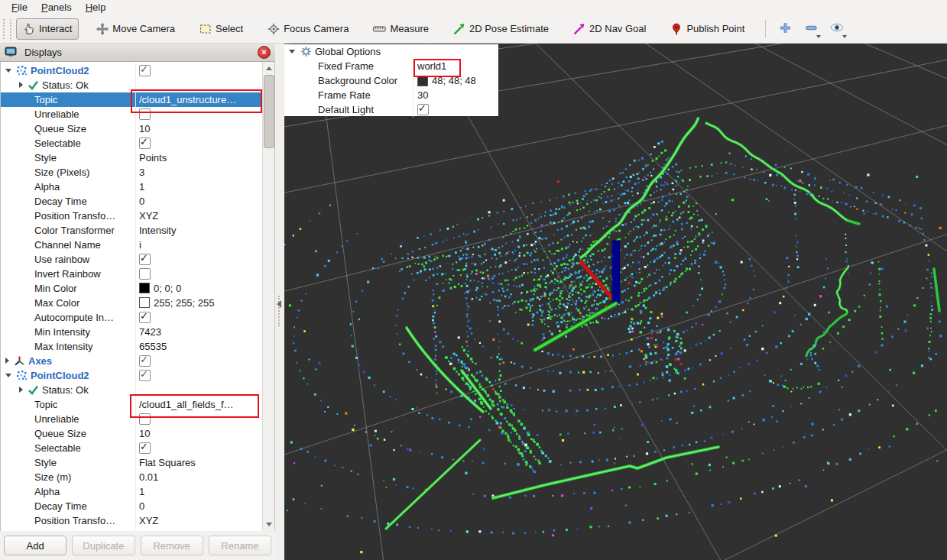 The width and height of the screenshot is (947, 560). Describe the element at coordinates (391, 66) in the screenshot. I see `global-option-fixed-frame: Fixed Frameworld1` at that location.